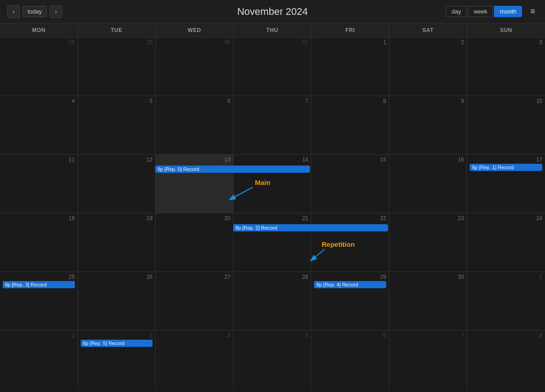  What do you see at coordinates (508, 12) in the screenshot?
I see `month-view-button: month` at bounding box center [508, 12].